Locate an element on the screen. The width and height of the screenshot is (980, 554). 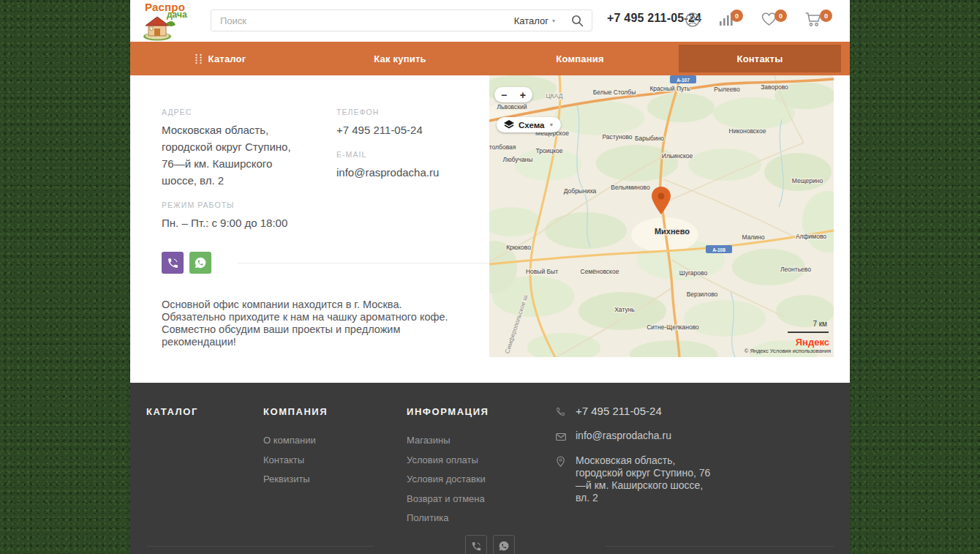
address-value: Московская область, городской округ Ступ… is located at coordinates (233, 155).